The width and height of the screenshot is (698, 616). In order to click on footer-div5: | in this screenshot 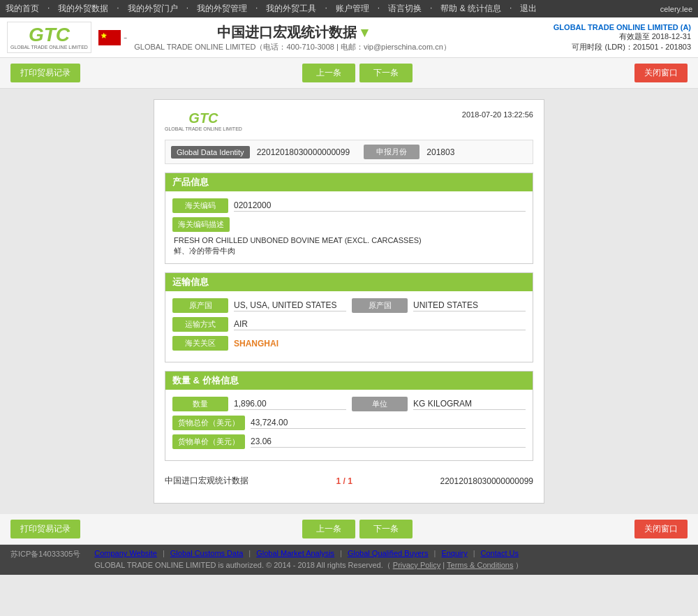, I will do `click(475, 553)`.